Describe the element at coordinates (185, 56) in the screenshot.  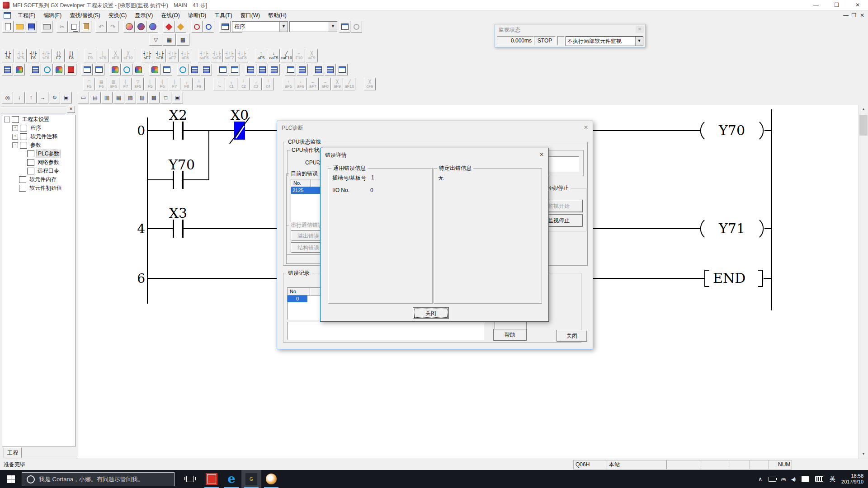
I see `ladder-symbol-button: ┤↓├aF8` at that location.